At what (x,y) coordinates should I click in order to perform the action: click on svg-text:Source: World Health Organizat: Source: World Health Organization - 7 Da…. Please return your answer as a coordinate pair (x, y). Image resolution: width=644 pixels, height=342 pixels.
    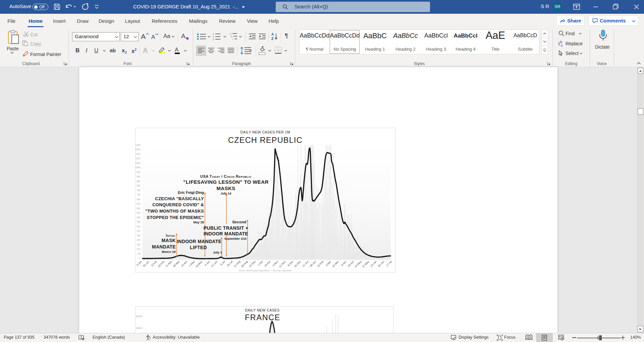
    Looking at the image, I should click on (266, 271).